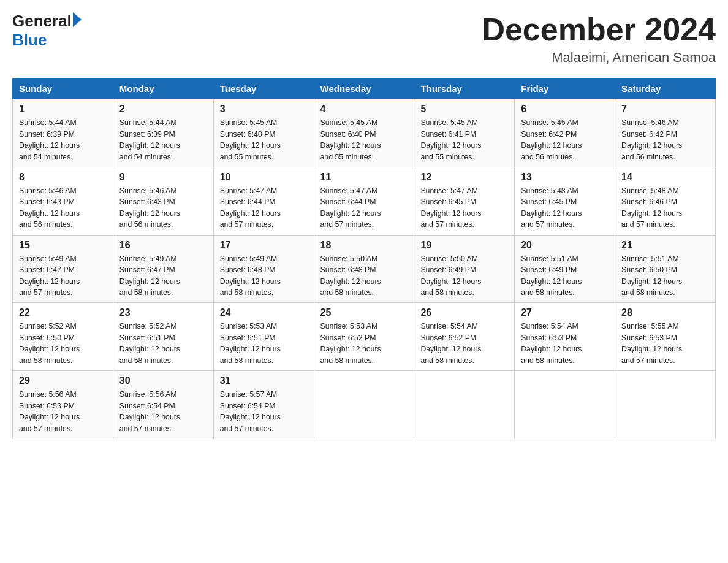 This screenshot has width=728, height=563. I want to click on calendar-cell: 6 Sunrise: 5:45 AMSunset: 6:42 PMDayligh…, so click(565, 134).